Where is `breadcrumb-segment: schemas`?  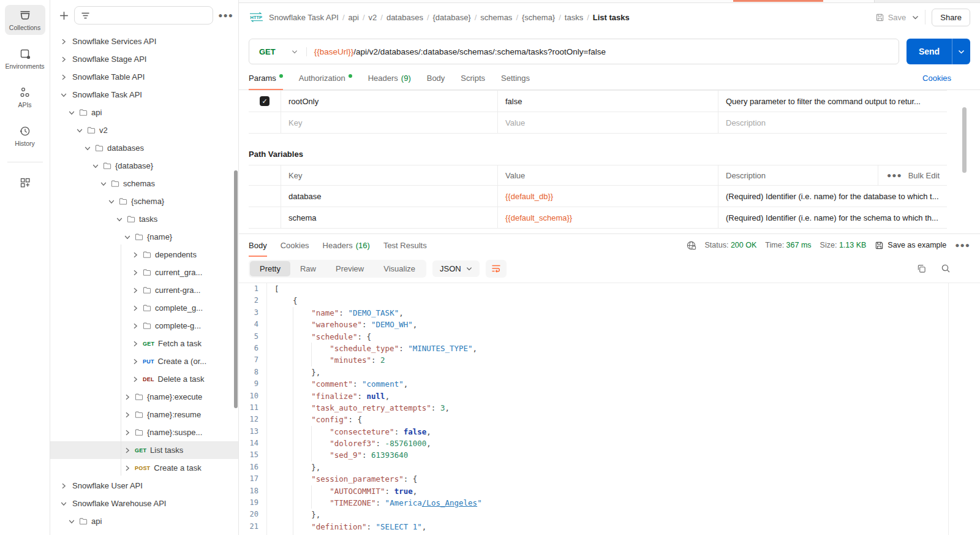
breadcrumb-segment: schemas is located at coordinates (496, 17).